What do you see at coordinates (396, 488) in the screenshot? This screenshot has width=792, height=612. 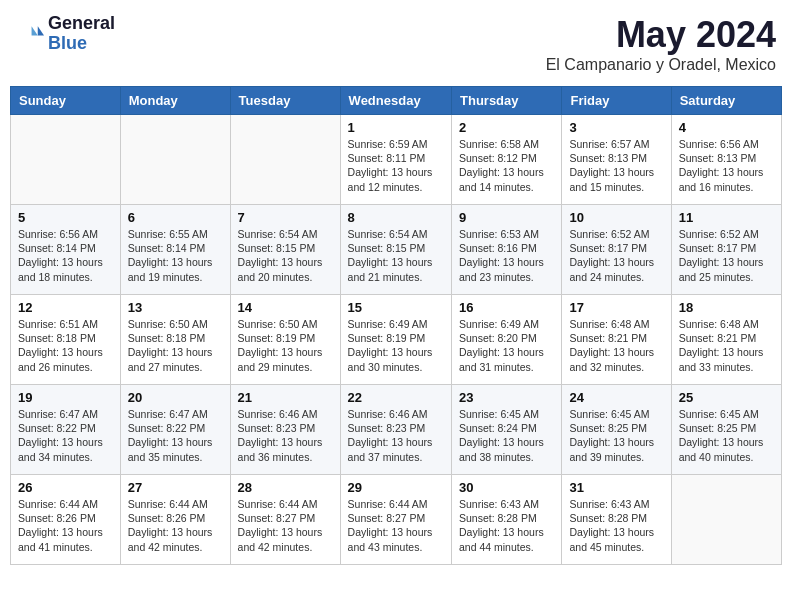 I see `cell-day-number: 29` at bounding box center [396, 488].